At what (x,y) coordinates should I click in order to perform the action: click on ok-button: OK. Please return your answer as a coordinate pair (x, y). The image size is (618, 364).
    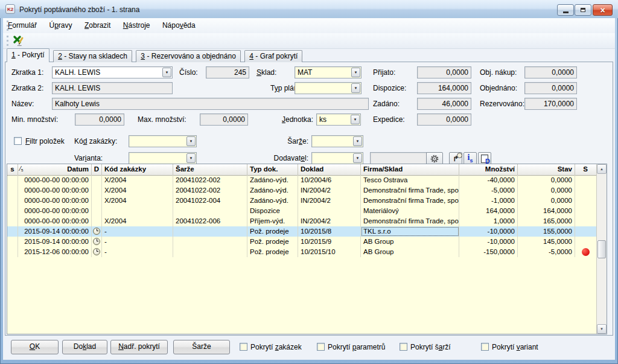
    Looking at the image, I should click on (35, 347).